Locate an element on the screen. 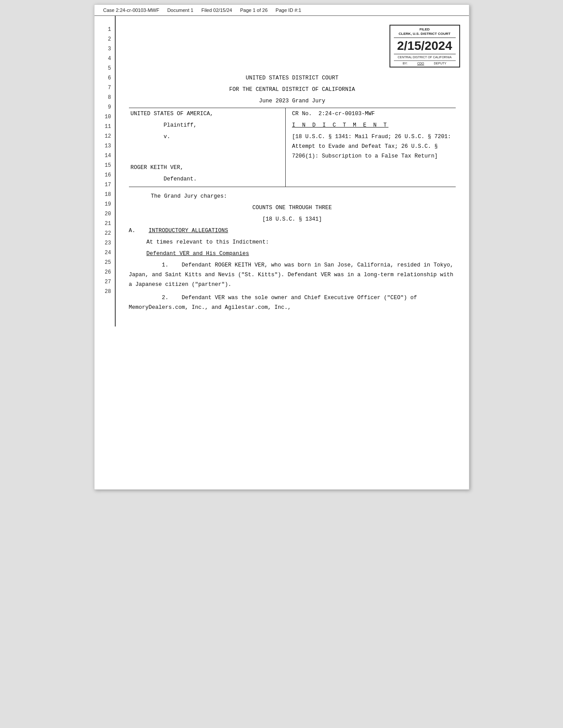  line-15: 15 is located at coordinates (105, 165).